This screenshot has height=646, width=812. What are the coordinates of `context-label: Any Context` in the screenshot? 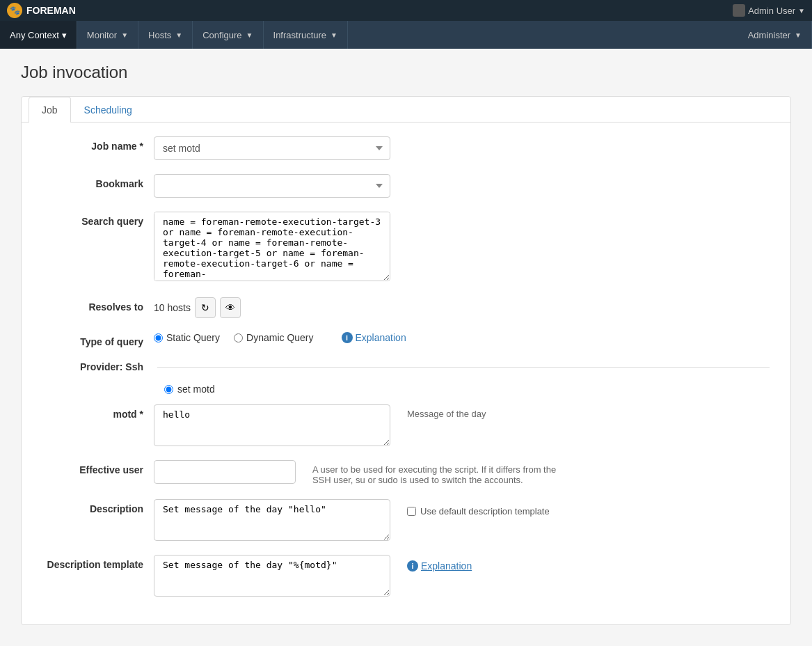 It's located at (35, 35).